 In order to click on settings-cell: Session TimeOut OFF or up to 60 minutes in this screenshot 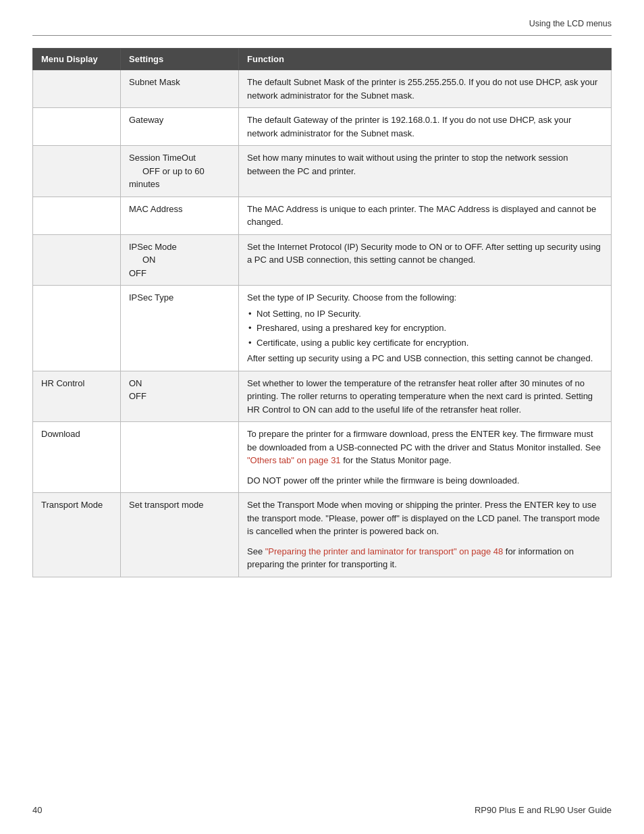, I will do `click(180, 172)`.